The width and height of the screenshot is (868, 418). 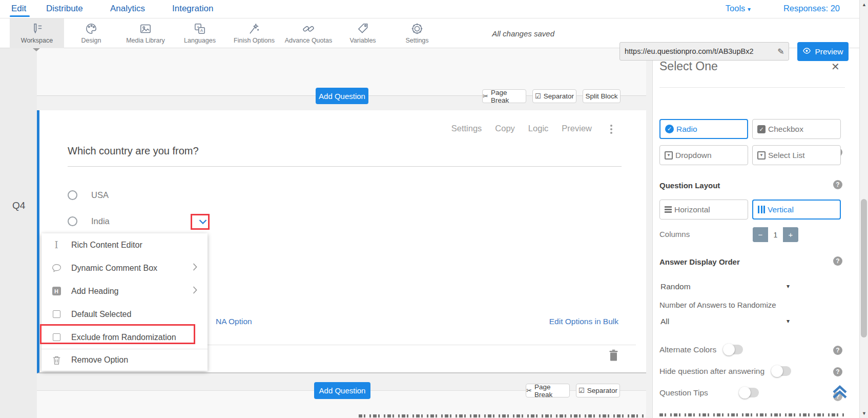 I want to click on panel-title: Select One, so click(x=689, y=67).